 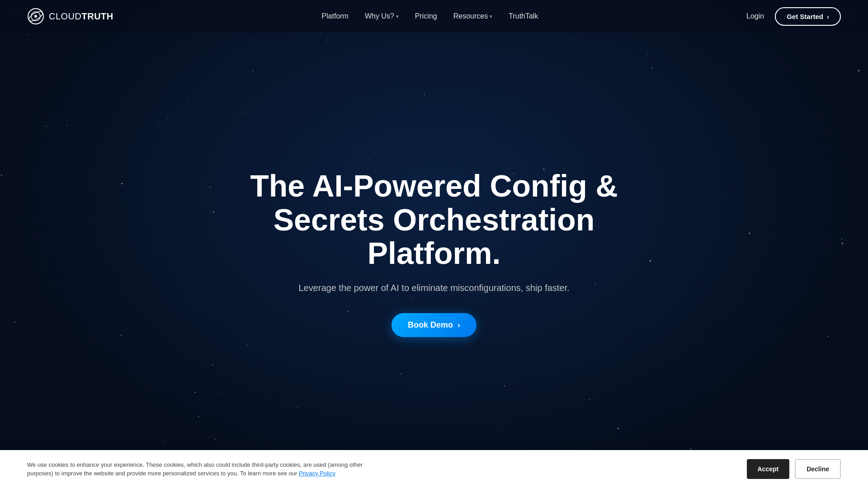 What do you see at coordinates (794, 469) in the screenshot?
I see `cookie-actions: Accept Decline` at bounding box center [794, 469].